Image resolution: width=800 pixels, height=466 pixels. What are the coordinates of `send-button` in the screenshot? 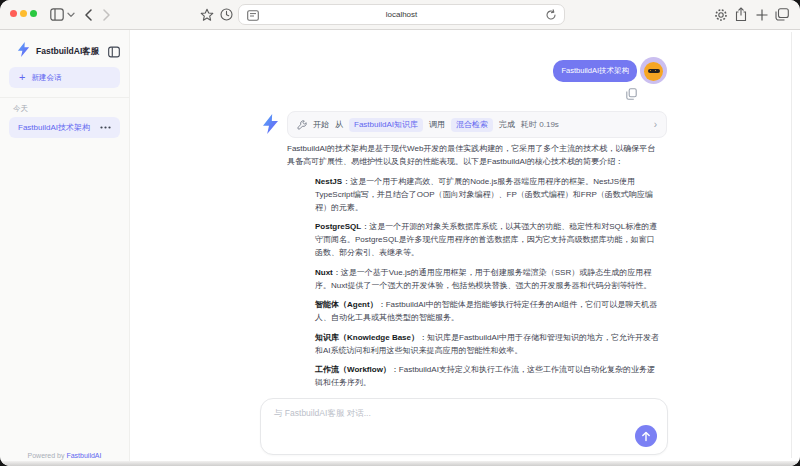 It's located at (646, 436).